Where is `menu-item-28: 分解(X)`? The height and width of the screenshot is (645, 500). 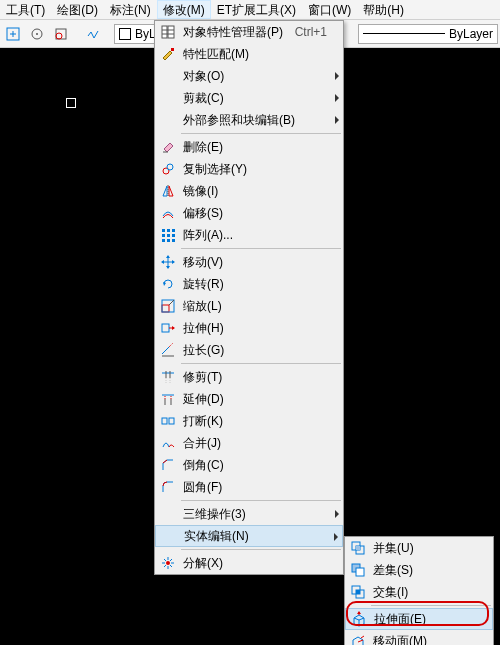
menu-item-28: 分解(X) is located at coordinates (249, 563).